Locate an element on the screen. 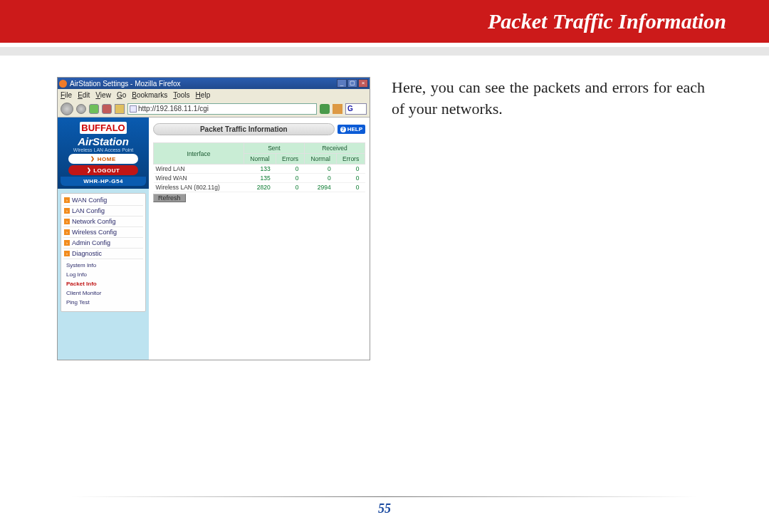 The image size is (769, 532). config-item: ›WAN Config is located at coordinates (103, 201).